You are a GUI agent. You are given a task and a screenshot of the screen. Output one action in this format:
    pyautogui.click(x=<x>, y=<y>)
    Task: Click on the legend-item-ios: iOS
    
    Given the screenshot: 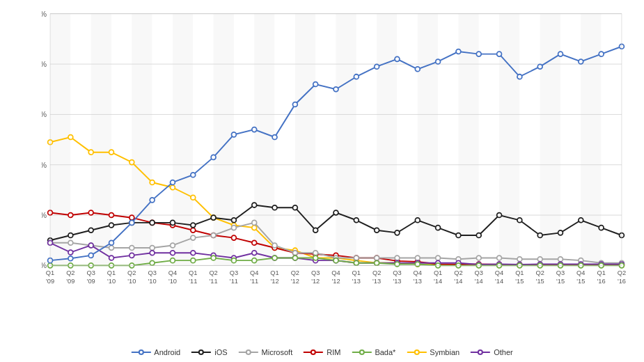 What is the action you would take?
    pyautogui.click(x=209, y=352)
    